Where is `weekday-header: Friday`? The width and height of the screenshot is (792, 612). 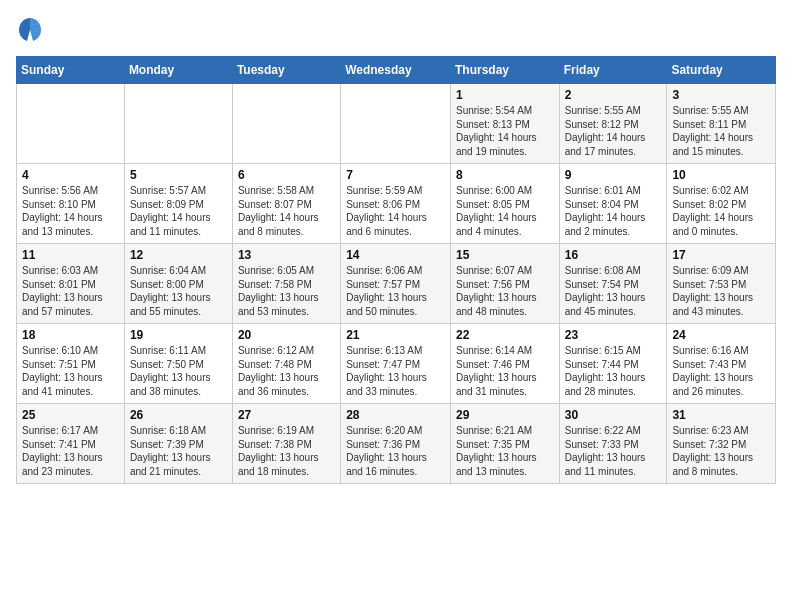 weekday-header: Friday is located at coordinates (613, 70).